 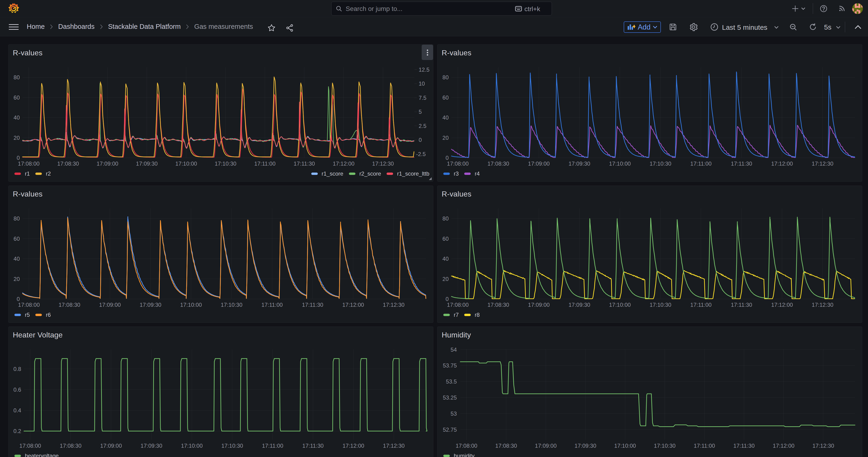 What do you see at coordinates (421, 154) in the screenshot?
I see `svg-text: -2.5` at bounding box center [421, 154].